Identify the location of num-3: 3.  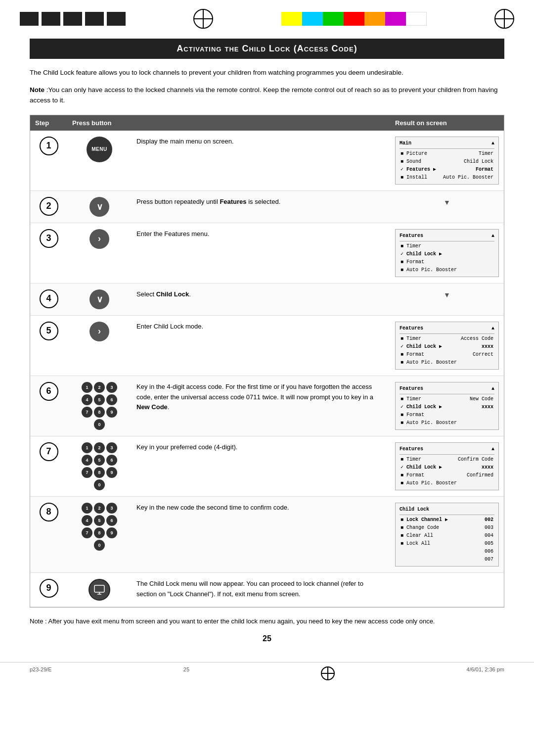
(112, 387).